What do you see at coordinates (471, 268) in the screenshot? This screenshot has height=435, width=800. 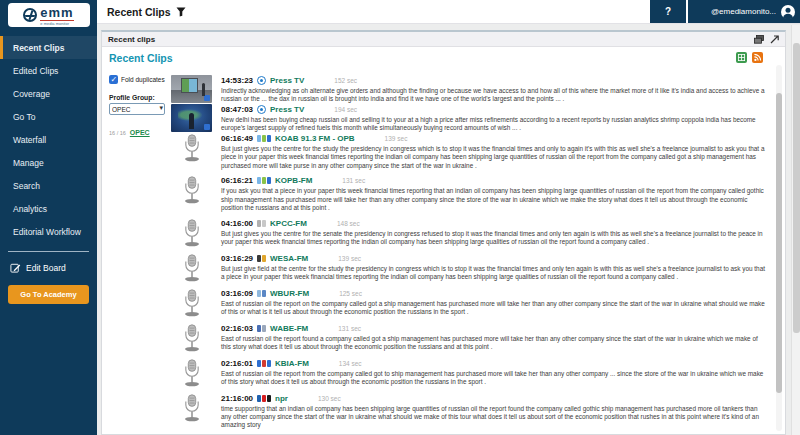 I see `clip-row: 03:16:29 WESA-FM 139 sec But just give f…` at bounding box center [471, 268].